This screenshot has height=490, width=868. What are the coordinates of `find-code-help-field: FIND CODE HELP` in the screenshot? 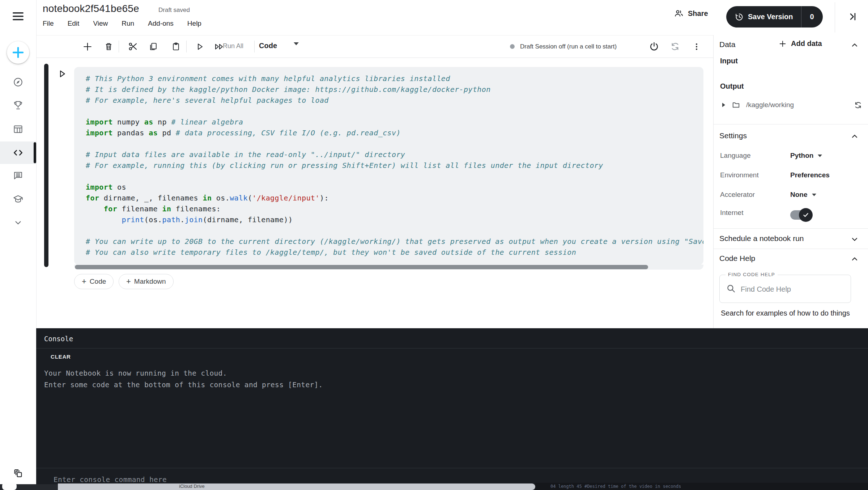 It's located at (785, 289).